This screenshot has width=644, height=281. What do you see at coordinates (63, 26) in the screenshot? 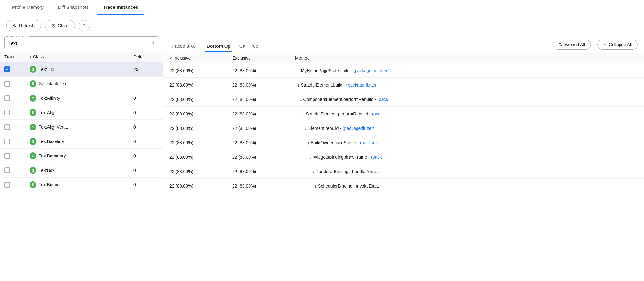
I see `clear-label: Clear` at bounding box center [63, 26].